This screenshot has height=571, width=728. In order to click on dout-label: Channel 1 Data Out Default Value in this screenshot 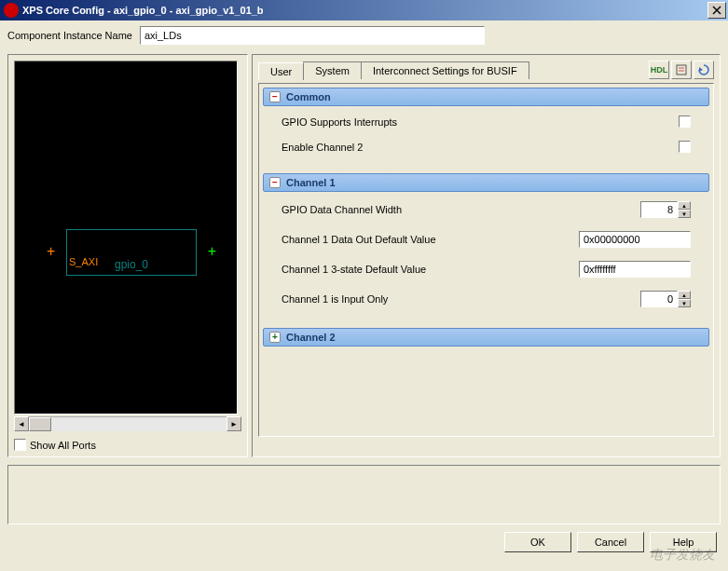, I will do `click(431, 239)`.